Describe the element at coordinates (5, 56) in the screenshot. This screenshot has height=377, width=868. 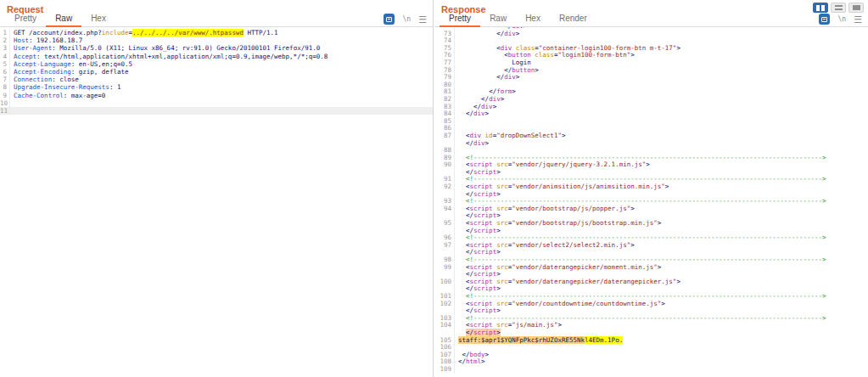
I see `line-number: 4` at that location.